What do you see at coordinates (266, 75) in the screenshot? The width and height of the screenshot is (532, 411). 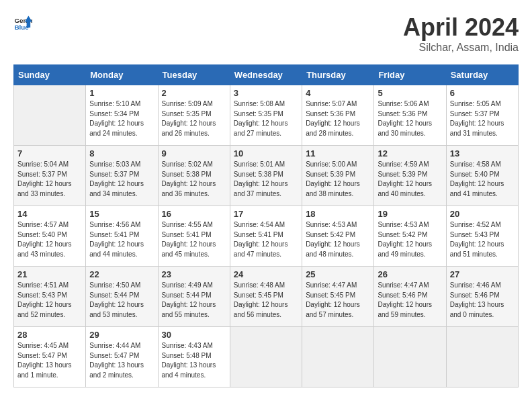 I see `calendar-header-row: SundayMondayTuesdayWednesdayThursdayFrid…` at bounding box center [266, 75].